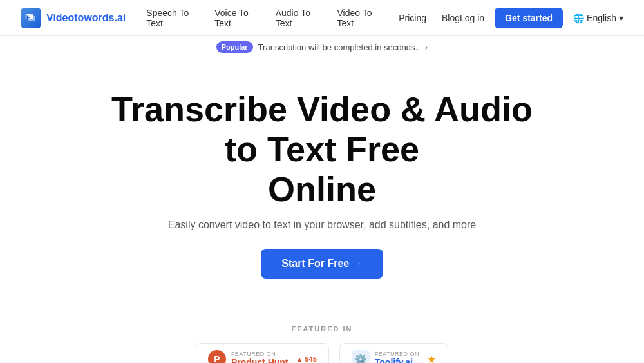  What do you see at coordinates (322, 264) in the screenshot?
I see `start-for-free-button: Start For Free →` at bounding box center [322, 264].